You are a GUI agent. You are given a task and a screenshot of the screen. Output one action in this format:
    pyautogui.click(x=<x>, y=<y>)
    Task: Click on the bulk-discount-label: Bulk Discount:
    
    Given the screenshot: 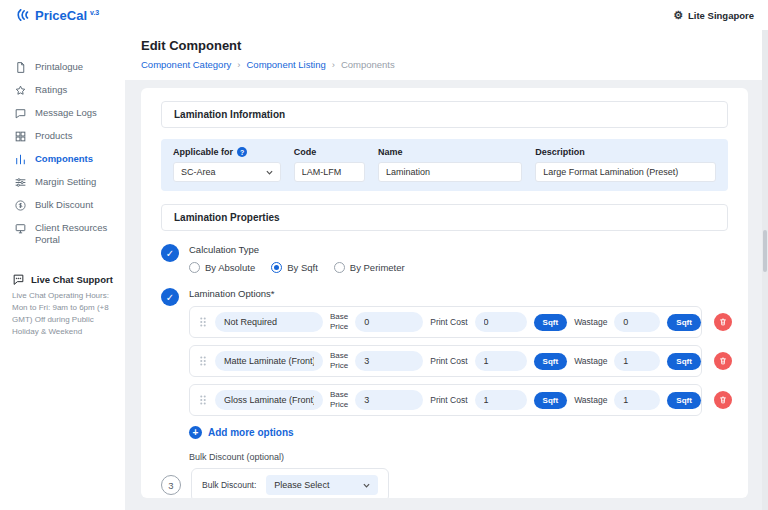 What is the action you would take?
    pyautogui.click(x=229, y=485)
    